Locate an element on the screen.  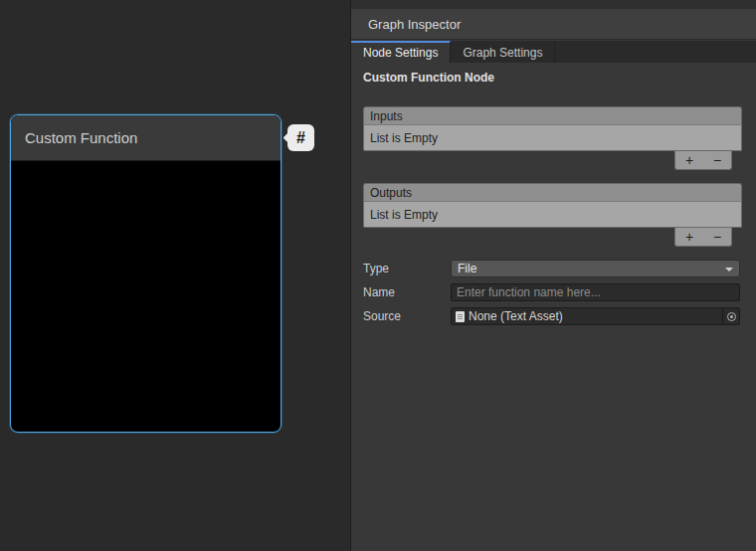
tab-node-settings-label: Node Settings is located at coordinates (400, 53).